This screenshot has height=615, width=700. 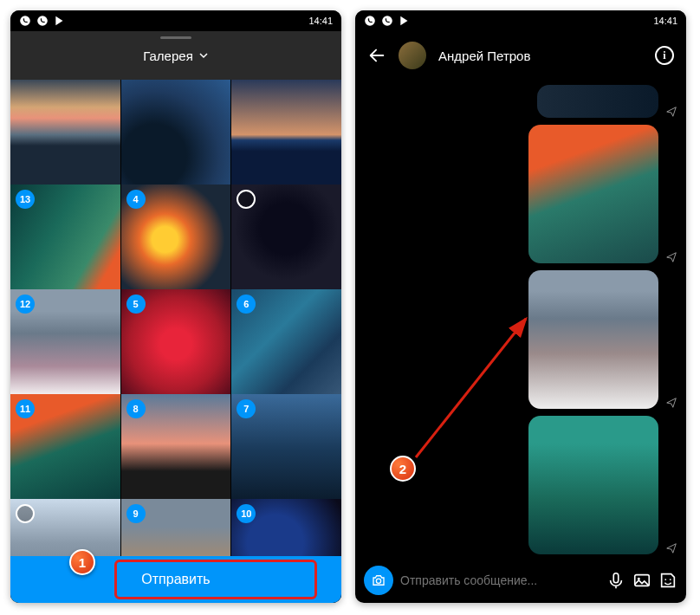 What do you see at coordinates (616, 580) in the screenshot?
I see `microphone-icon` at bounding box center [616, 580].